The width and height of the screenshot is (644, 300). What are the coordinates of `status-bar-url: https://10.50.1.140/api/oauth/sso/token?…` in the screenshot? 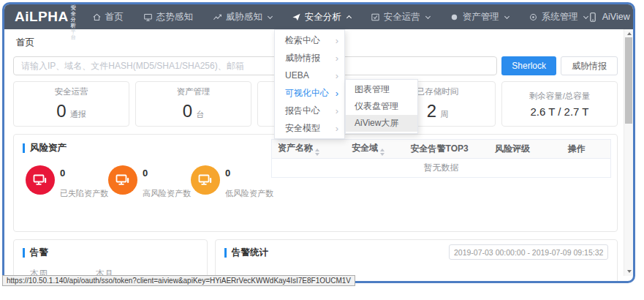 It's located at (178, 281).